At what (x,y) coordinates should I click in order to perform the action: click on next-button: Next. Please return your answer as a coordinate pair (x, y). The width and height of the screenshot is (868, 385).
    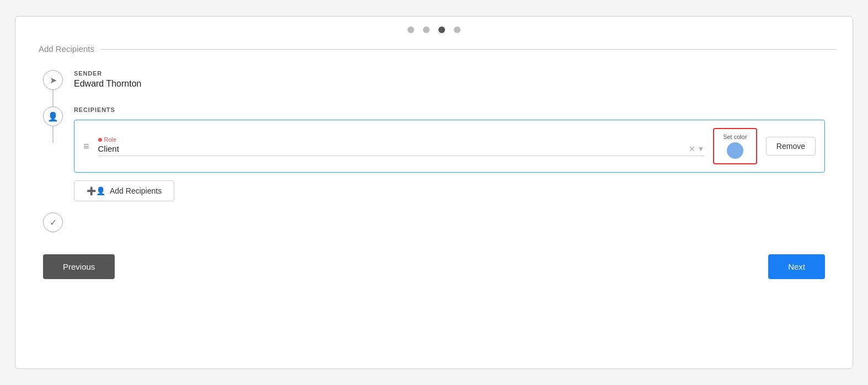
    Looking at the image, I should click on (796, 267).